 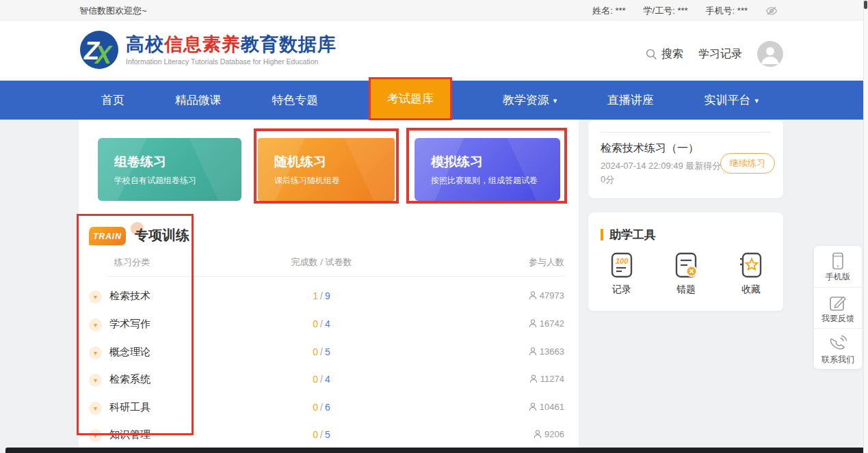 I want to click on category-name: 检索系统, so click(x=130, y=380).